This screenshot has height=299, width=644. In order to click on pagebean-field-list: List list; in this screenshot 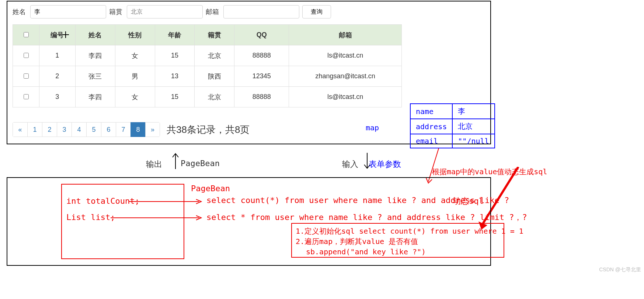, I will do `click(91, 217)`.